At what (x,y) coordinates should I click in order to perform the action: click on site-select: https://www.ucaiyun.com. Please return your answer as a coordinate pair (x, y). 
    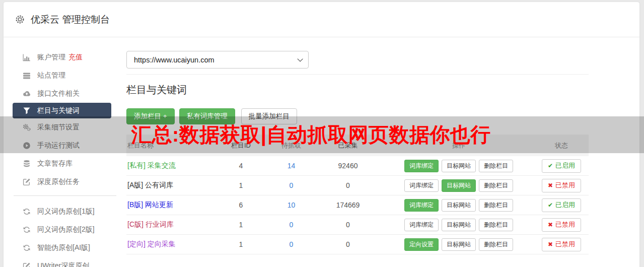
    Looking at the image, I should click on (218, 59).